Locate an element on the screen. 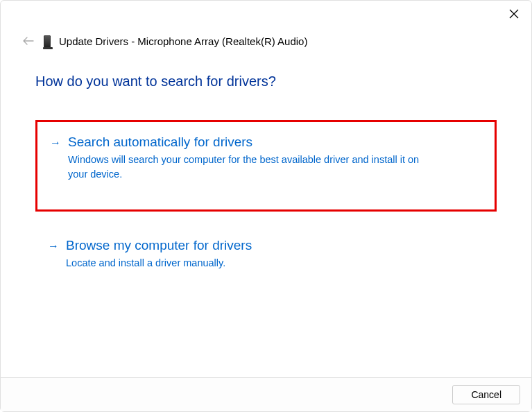  dialog-header: Update Drivers - Microphone Array (Realt… is located at coordinates (266, 25).